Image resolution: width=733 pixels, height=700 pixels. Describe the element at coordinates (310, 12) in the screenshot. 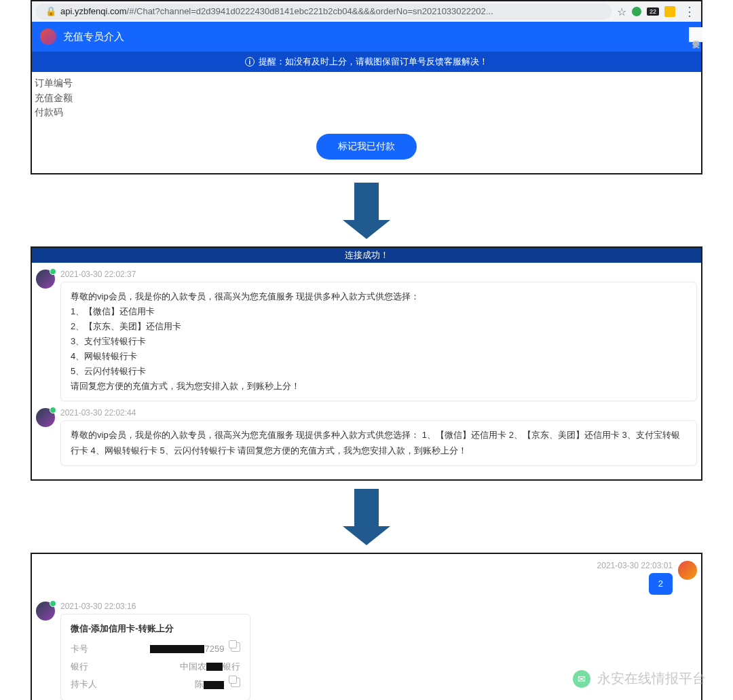

I see `url-path: /#/Chat?channel=d2d3941d0222430d8141ebc2…` at that location.